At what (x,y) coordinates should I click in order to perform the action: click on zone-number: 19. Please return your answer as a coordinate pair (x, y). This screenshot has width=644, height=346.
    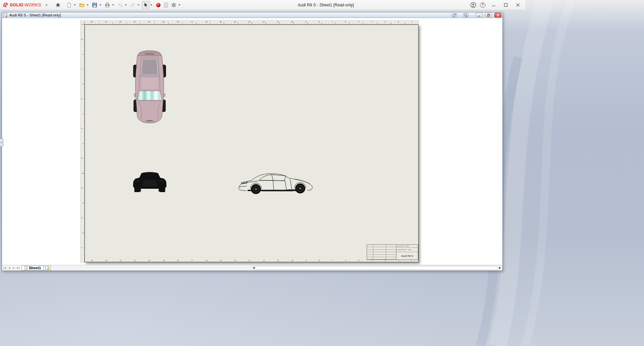
    Looking at the image, I should click on (164, 261).